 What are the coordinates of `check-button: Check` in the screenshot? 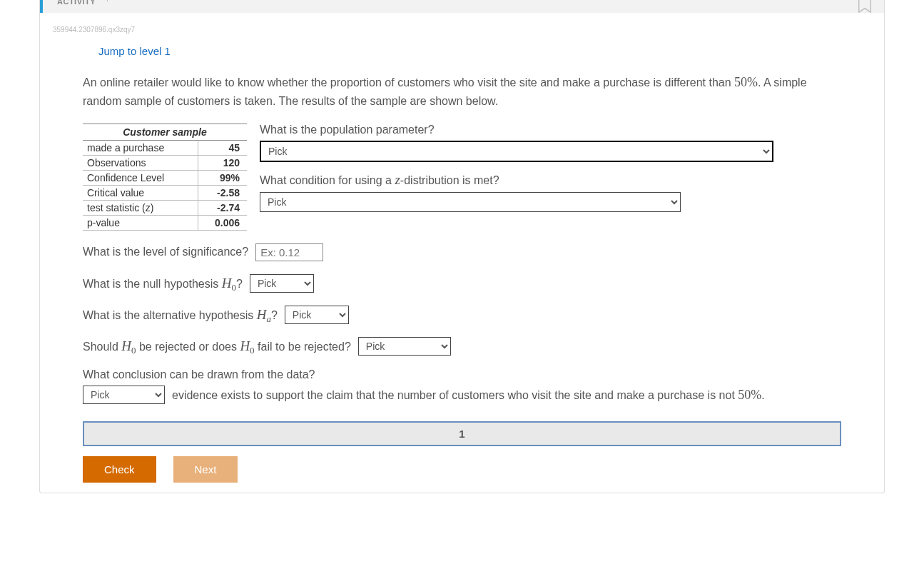 It's located at (120, 470).